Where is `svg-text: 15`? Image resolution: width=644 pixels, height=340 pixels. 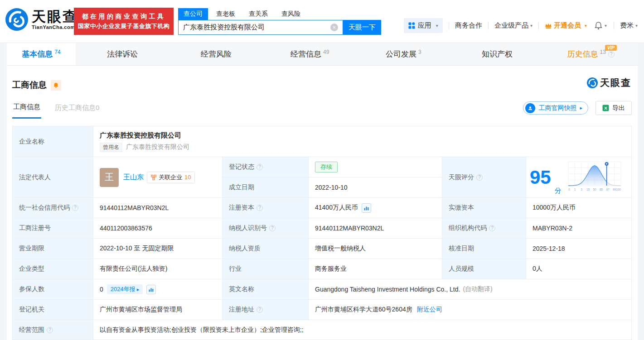 svg-text: 15 is located at coordinates (588, 189).